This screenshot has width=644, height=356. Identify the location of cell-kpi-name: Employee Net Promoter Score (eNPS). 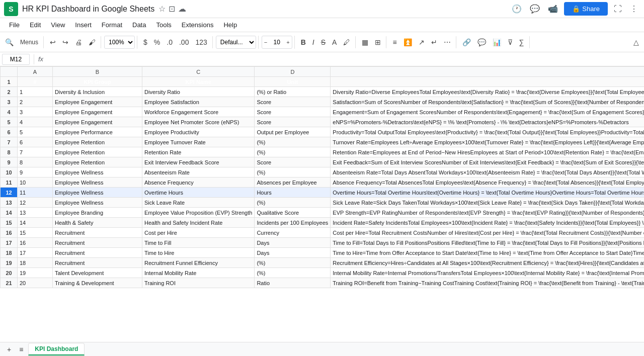
(198, 122).